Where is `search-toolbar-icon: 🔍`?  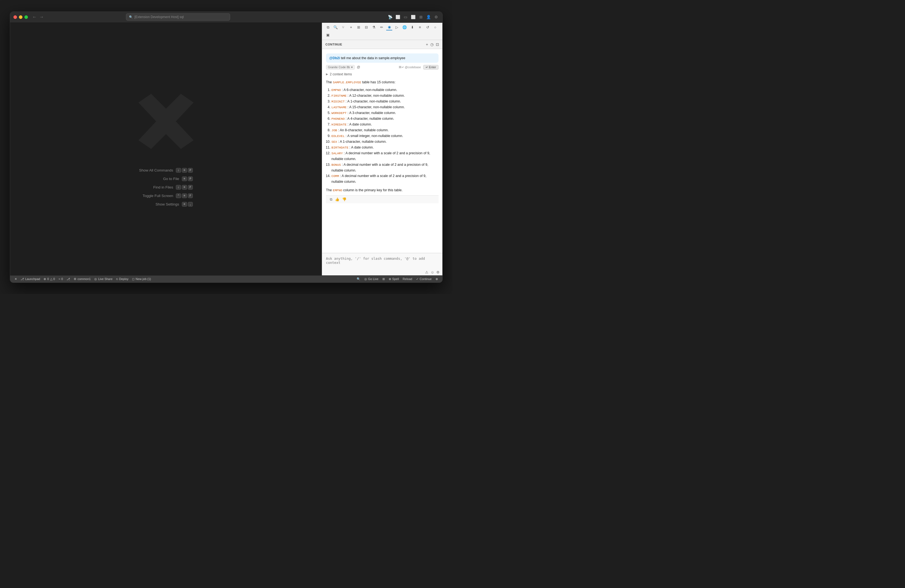
search-toolbar-icon: 🔍 is located at coordinates (335, 27).